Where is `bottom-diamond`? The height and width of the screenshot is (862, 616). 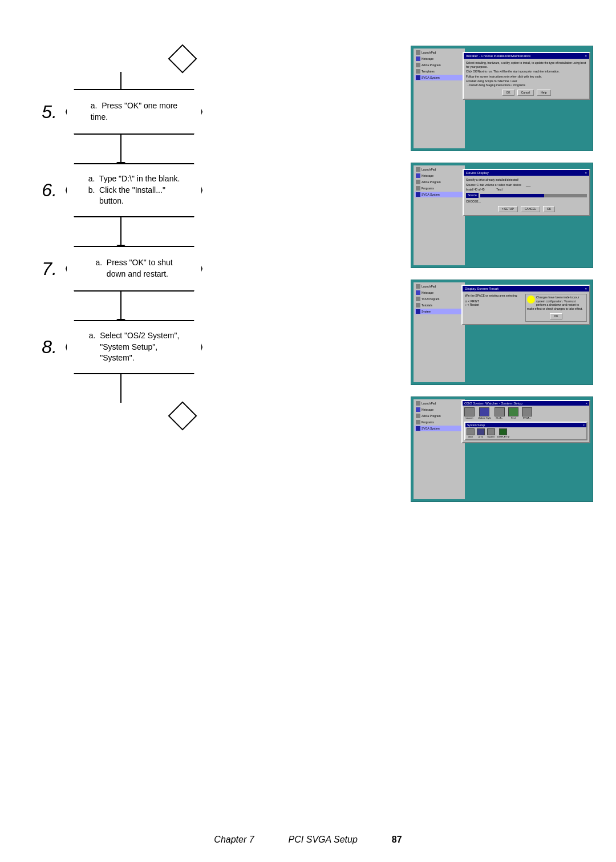
bottom-diamond is located at coordinates (183, 416).